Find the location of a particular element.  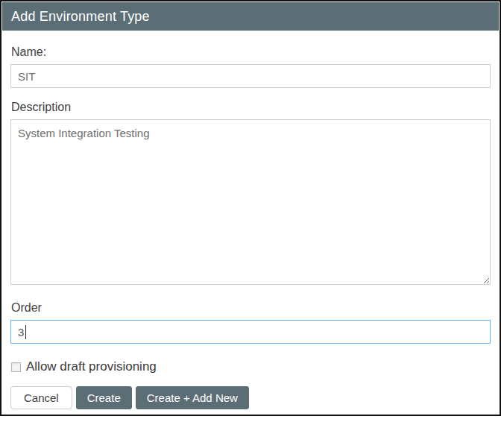

allow-draft-label: Allow draft provisioning is located at coordinates (91, 367).